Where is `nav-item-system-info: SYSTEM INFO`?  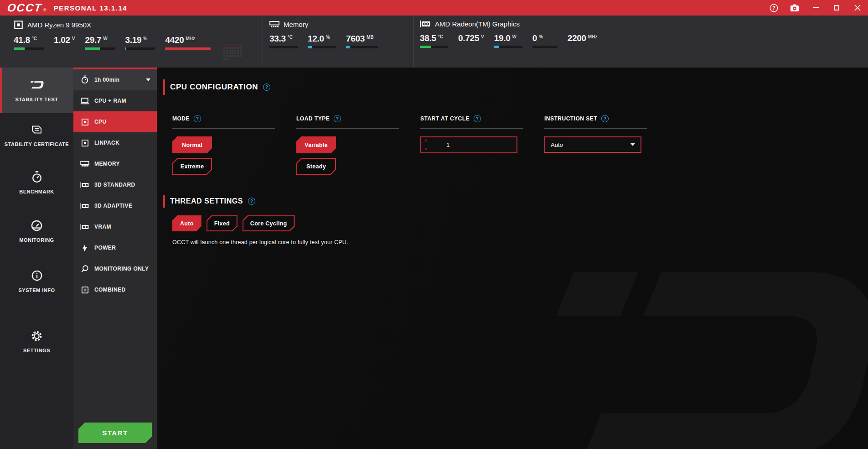
nav-item-system-info: SYSTEM INFO is located at coordinates (36, 282).